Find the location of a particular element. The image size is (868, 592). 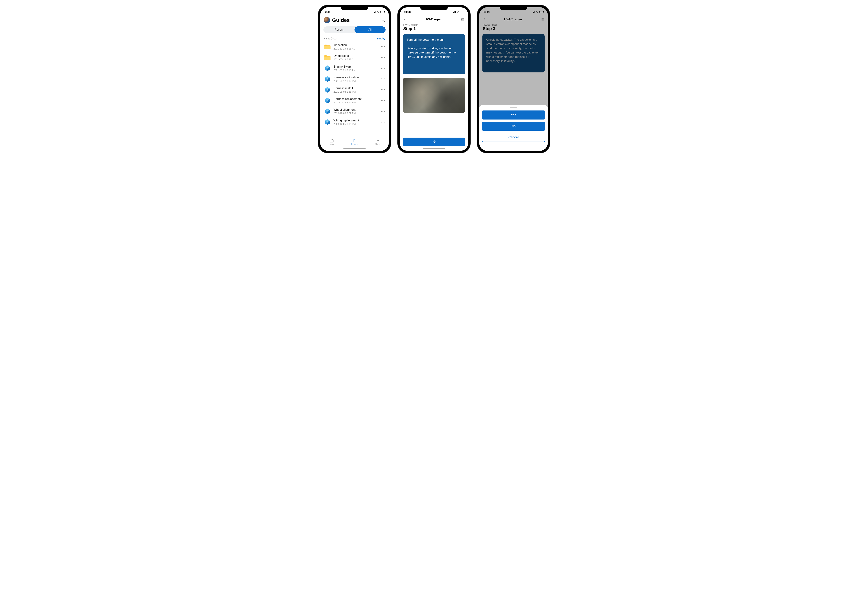

yes-button: Yes is located at coordinates (514, 115).